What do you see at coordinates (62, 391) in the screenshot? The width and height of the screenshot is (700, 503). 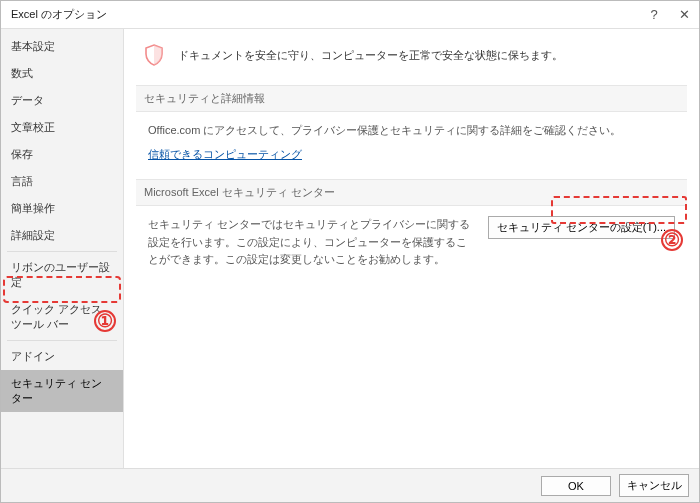 I see `sidebar-item-trustcenter: セキュリティ センター` at bounding box center [62, 391].